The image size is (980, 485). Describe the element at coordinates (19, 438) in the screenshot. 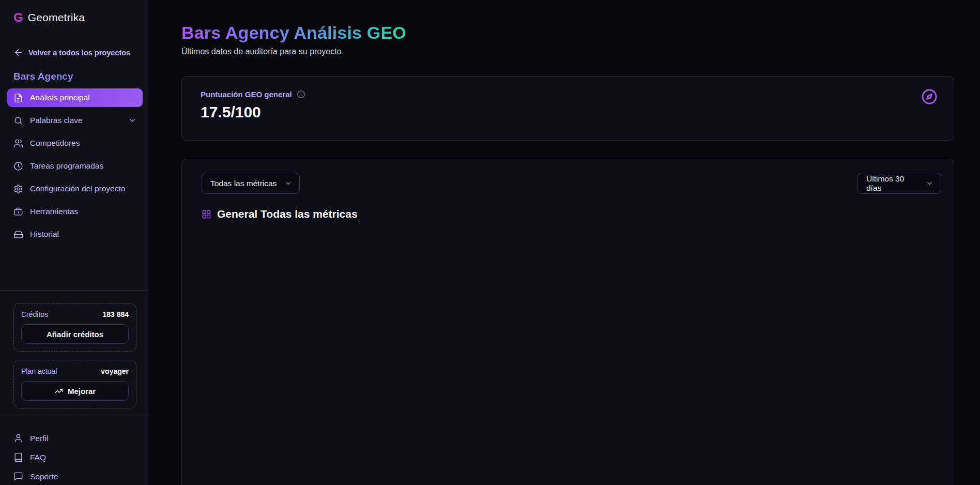

I see `user-icon` at that location.